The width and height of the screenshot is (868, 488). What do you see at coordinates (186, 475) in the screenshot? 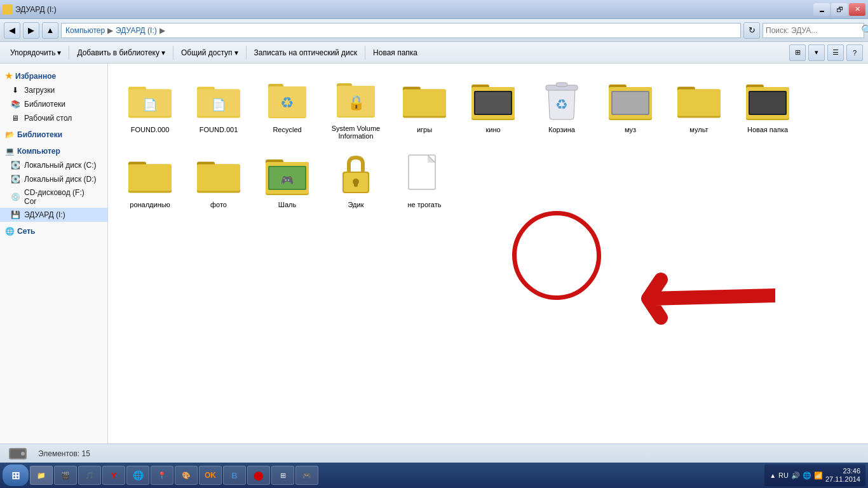
I see `taskbar-item-paint: 🎨` at bounding box center [186, 475].